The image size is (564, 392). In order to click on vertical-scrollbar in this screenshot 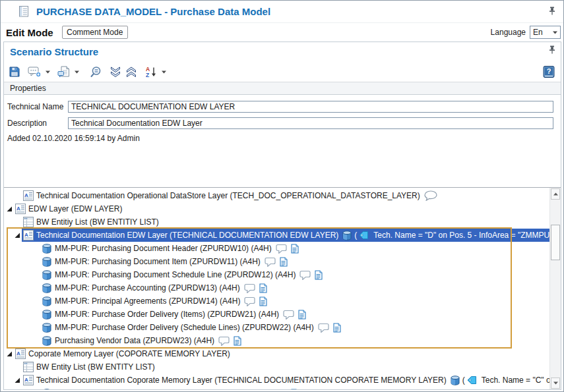, I will do `click(555, 289)`.